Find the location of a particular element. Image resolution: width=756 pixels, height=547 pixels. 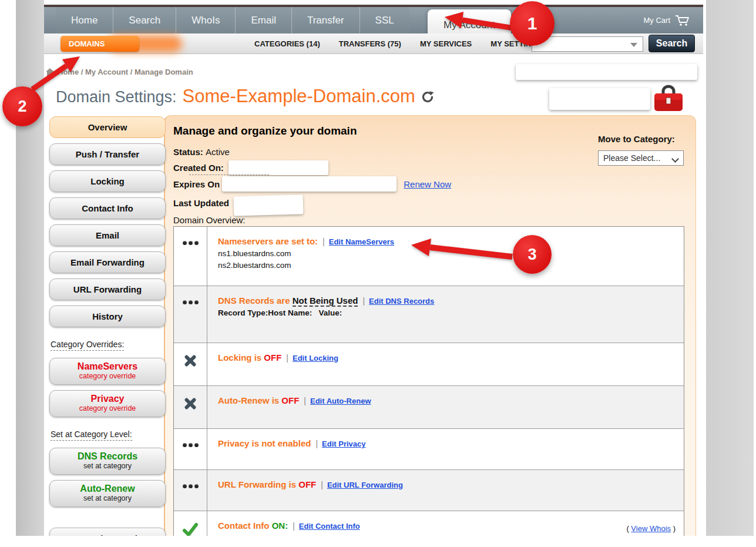

set-at-category-header: Set at Category Level: is located at coordinates (92, 435).